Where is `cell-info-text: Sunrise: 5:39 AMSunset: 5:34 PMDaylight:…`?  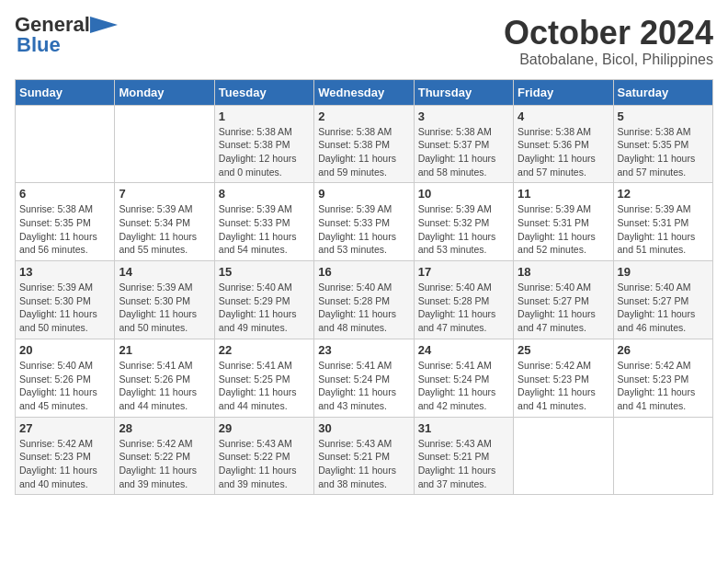 cell-info-text: Sunrise: 5:39 AMSunset: 5:34 PMDaylight:… is located at coordinates (164, 230).